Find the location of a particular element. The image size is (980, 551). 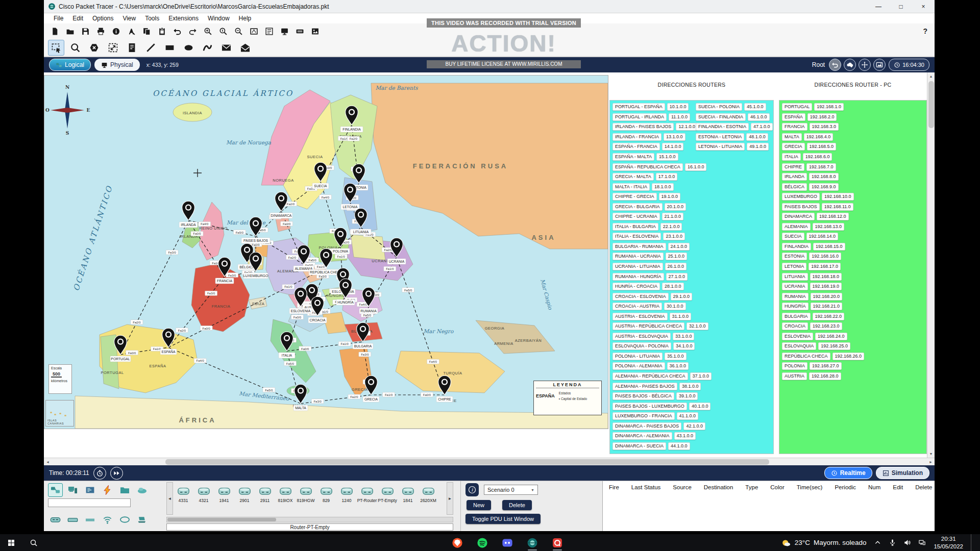

inspect-tool-button is located at coordinates (75, 48).